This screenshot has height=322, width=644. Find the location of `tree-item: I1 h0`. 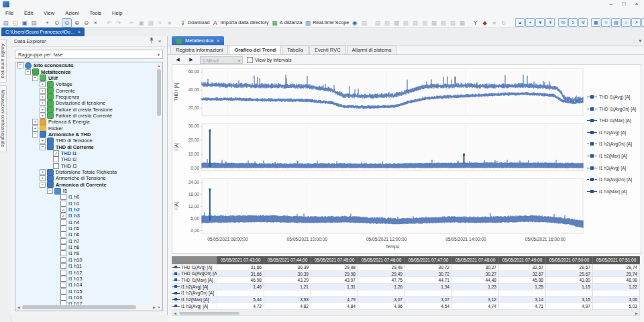

tree-item: I1 h0 is located at coordinates (89, 197).